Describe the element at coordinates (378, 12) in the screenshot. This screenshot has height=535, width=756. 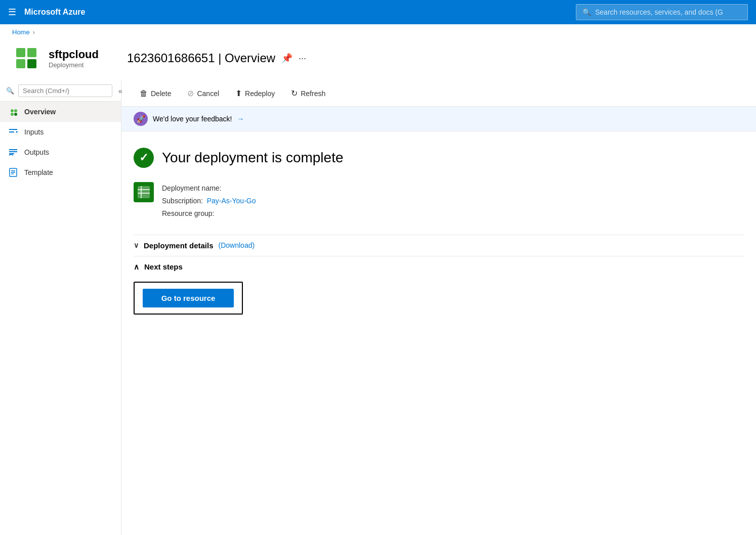
I see `top-nav: ☰ Microsoft Azure 🔍` at that location.